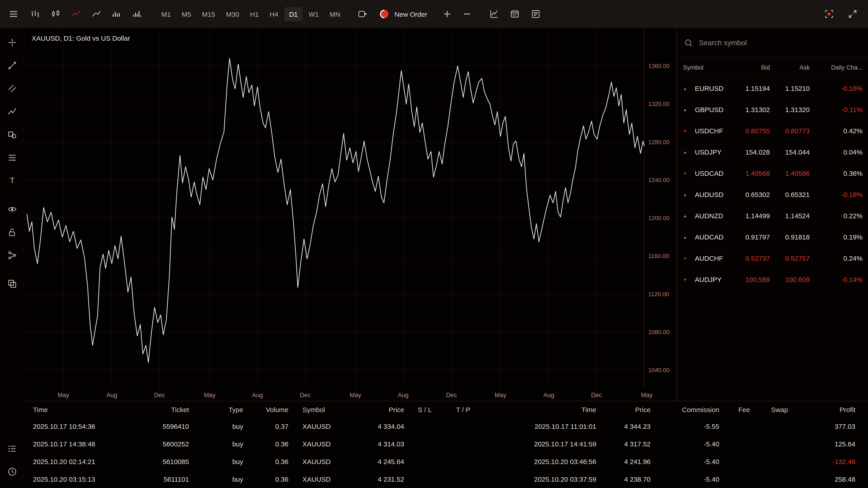 This screenshot has width=868, height=488. What do you see at coordinates (96, 14) in the screenshot?
I see `spline-chart-button` at bounding box center [96, 14].